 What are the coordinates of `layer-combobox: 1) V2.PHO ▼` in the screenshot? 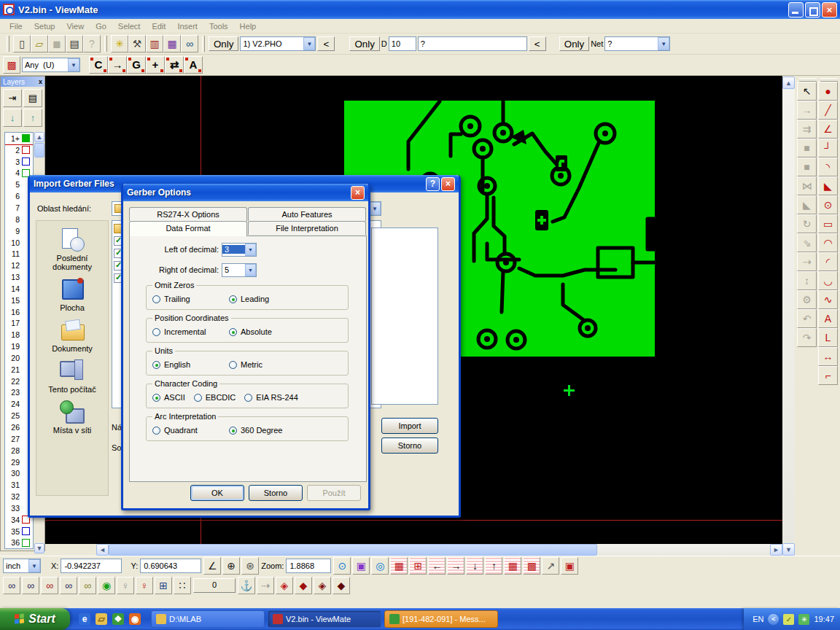 It's located at (278, 44).